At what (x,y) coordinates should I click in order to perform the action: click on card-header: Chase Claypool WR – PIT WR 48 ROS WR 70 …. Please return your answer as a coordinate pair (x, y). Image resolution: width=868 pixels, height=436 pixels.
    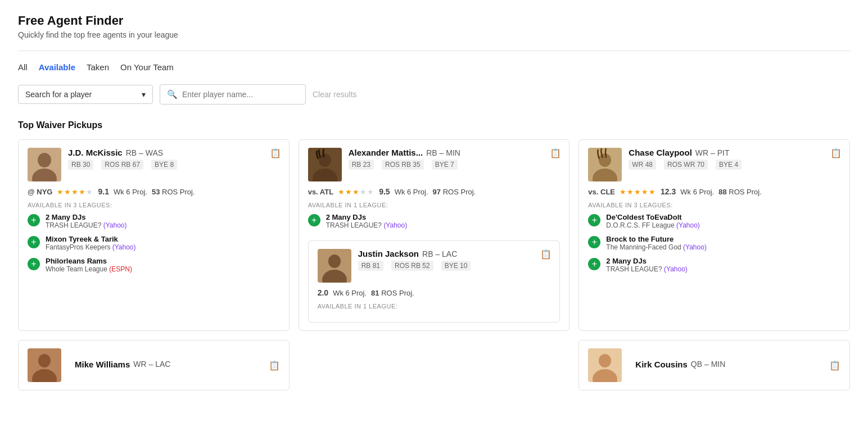
    Looking at the image, I should click on (714, 165).